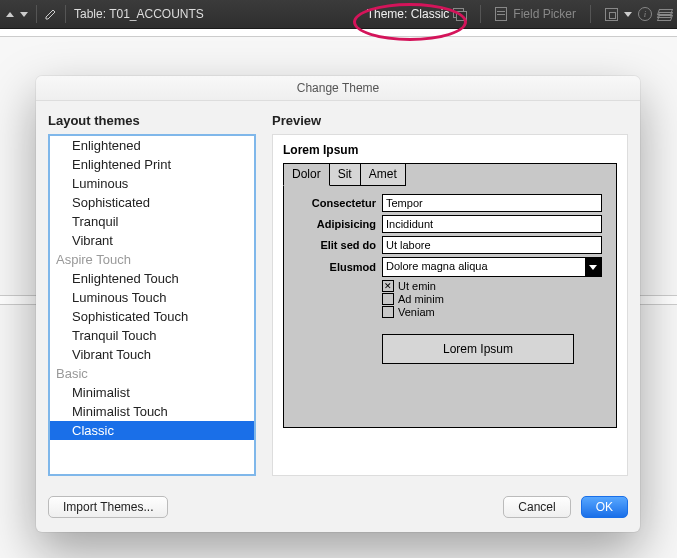 Image resolution: width=677 pixels, height=558 pixels. What do you see at coordinates (139, 14) in the screenshot?
I see `table-name-label: Table: T01_ACCOUNTS` at bounding box center [139, 14].